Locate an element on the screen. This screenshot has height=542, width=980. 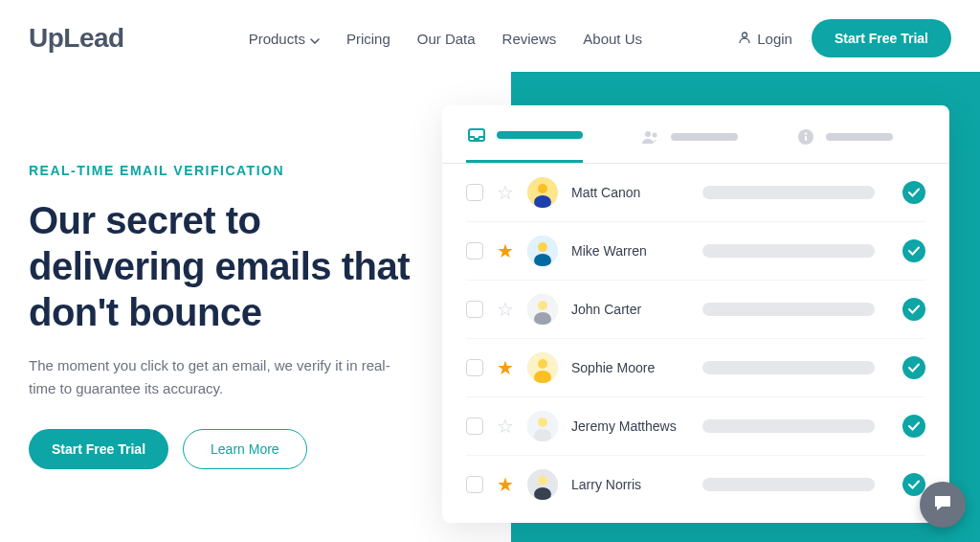
tab-info is located at coordinates (844, 144).